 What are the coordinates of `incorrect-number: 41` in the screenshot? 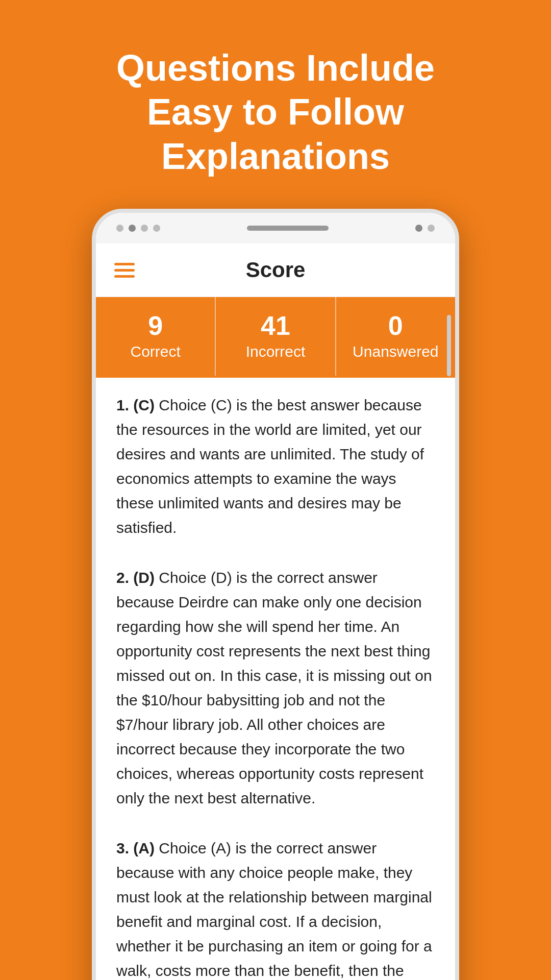 It's located at (276, 326).